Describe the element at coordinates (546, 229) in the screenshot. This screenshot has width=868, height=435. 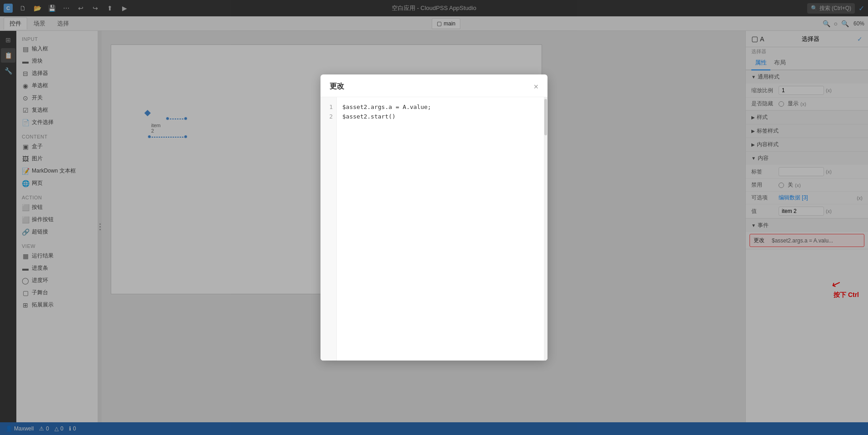
I see `code-scrollbar` at that location.